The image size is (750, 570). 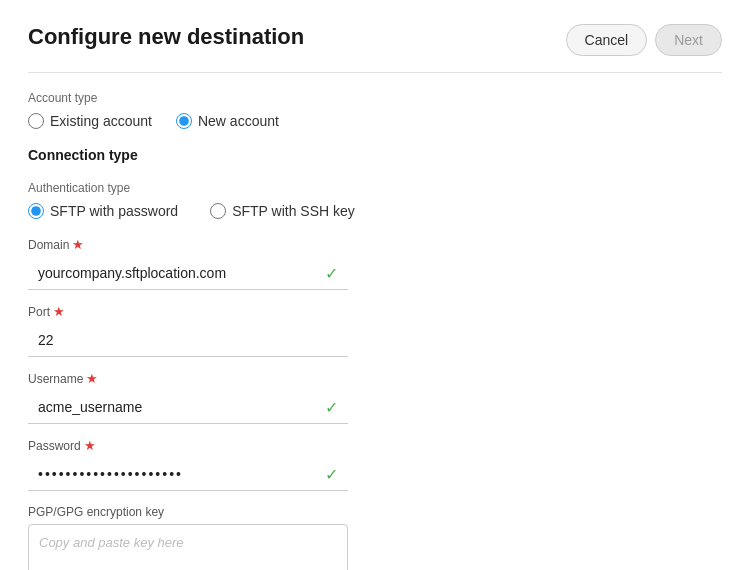 What do you see at coordinates (375, 408) in the screenshot?
I see `username-field-wrapper: ✓` at bounding box center [375, 408].